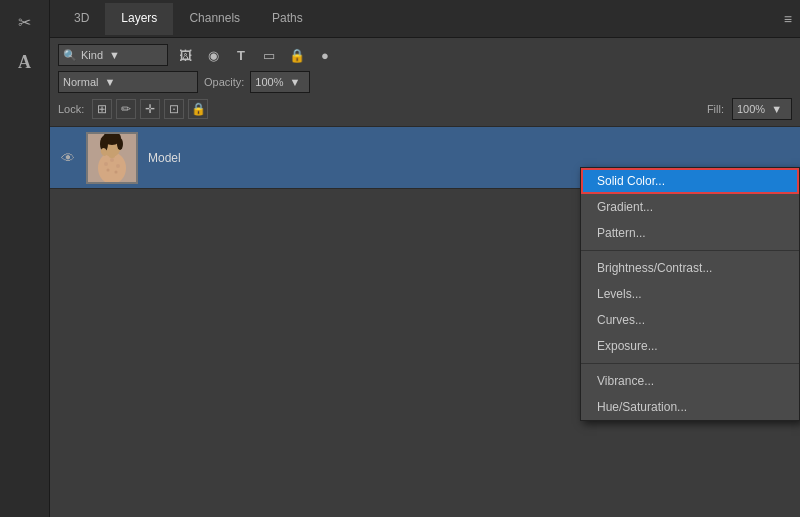  What do you see at coordinates (241, 55) in the screenshot?
I see `text-icon-btn: T` at bounding box center [241, 55].